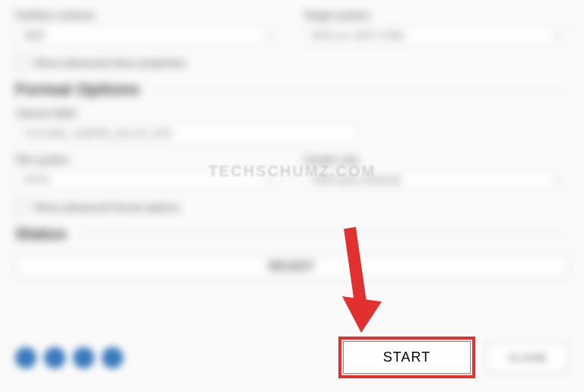  I want to click on partition-scheme-label: Partition scheme, so click(148, 15).